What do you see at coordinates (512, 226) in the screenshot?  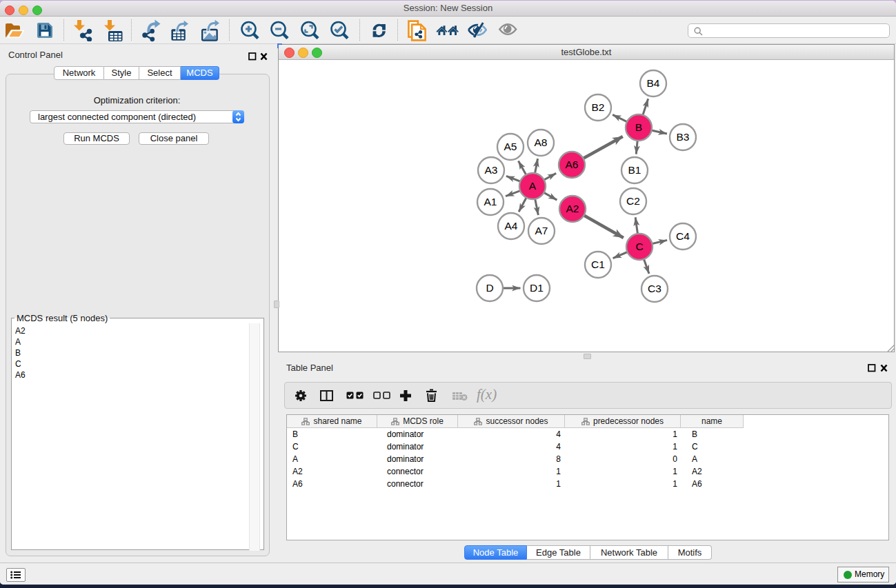 I see `svg-text: A4` at bounding box center [512, 226].